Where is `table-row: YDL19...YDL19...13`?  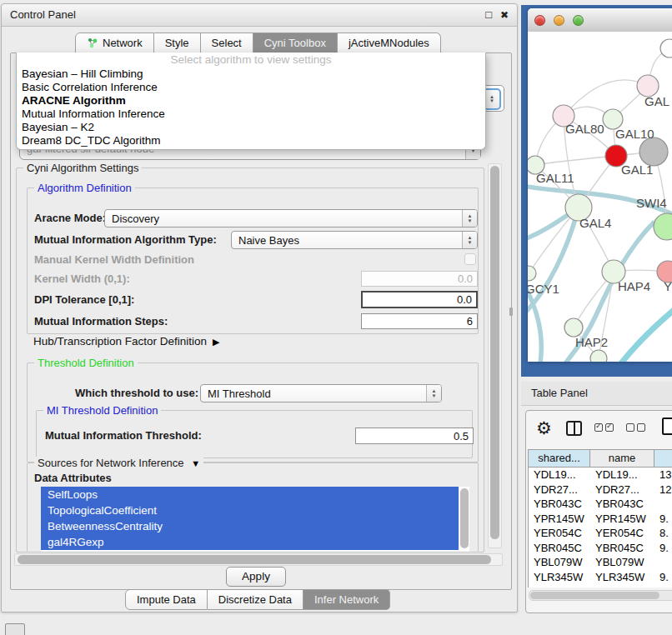
table-row: YDL19...YDL19...13 is located at coordinates (600, 475).